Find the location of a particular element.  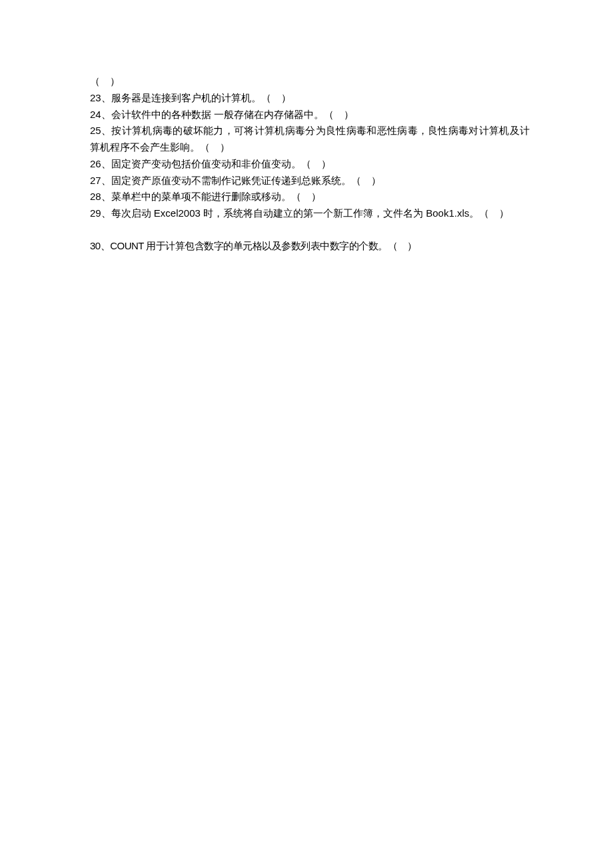

question-25: 25、按计算机病毒的破坏能力，可将计算机病毒分为良性病毒和恶性病毒，良性病毒对计… is located at coordinates (310, 139).